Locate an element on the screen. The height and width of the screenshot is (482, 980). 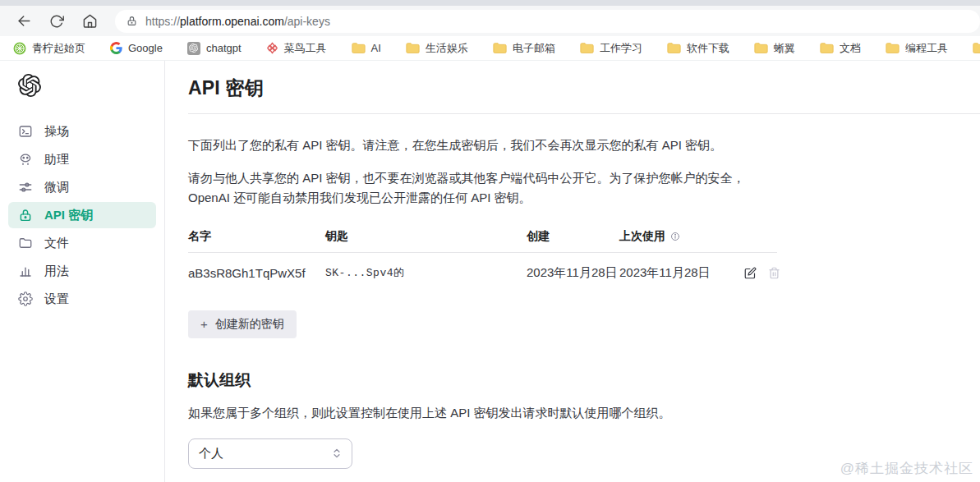
bookmark-item: chatgpt is located at coordinates (214, 48).